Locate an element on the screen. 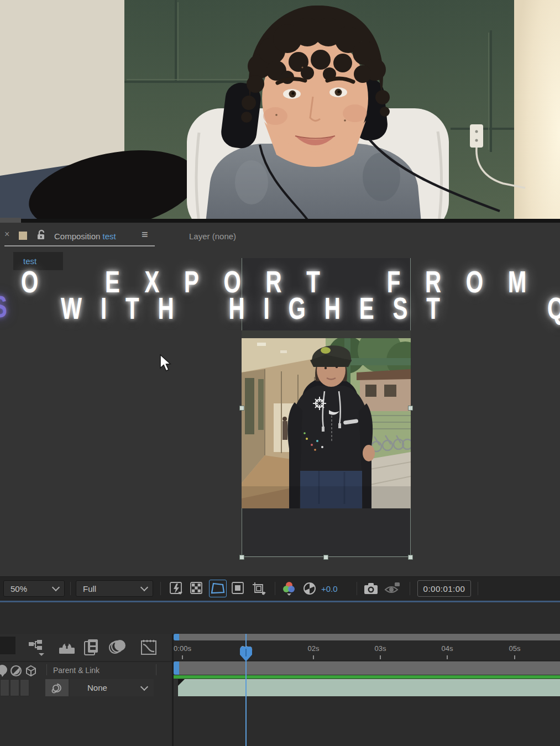  layer-handle-bottom-right is located at coordinates (410, 557).